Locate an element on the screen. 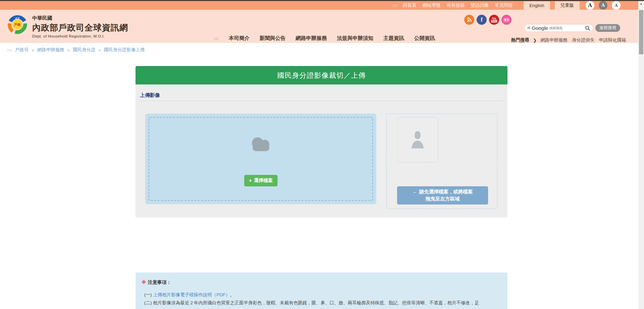  notes-title: ※注意事項： is located at coordinates (156, 283).